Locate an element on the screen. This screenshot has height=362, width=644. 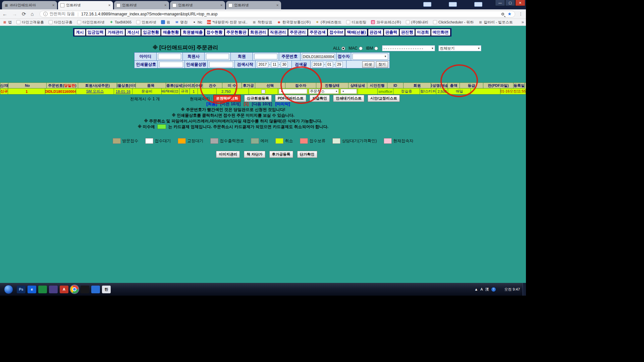
nav-button: 주문관리 is located at coordinates (298, 32).